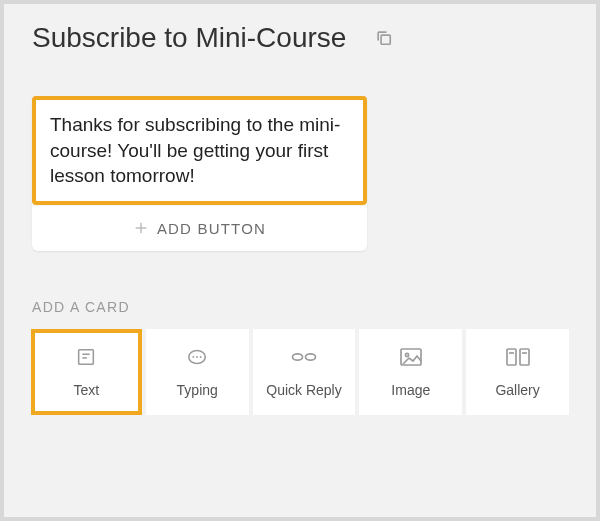 The width and height of the screenshot is (600, 521). What do you see at coordinates (212, 228) in the screenshot?
I see `add-button-label: ADD BUTTON` at bounding box center [212, 228].